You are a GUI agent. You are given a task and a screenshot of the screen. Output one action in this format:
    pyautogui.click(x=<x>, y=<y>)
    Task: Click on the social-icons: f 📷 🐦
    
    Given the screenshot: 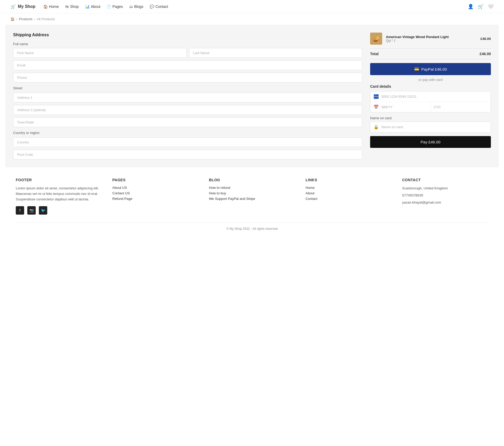 What is the action you would take?
    pyautogui.click(x=59, y=210)
    